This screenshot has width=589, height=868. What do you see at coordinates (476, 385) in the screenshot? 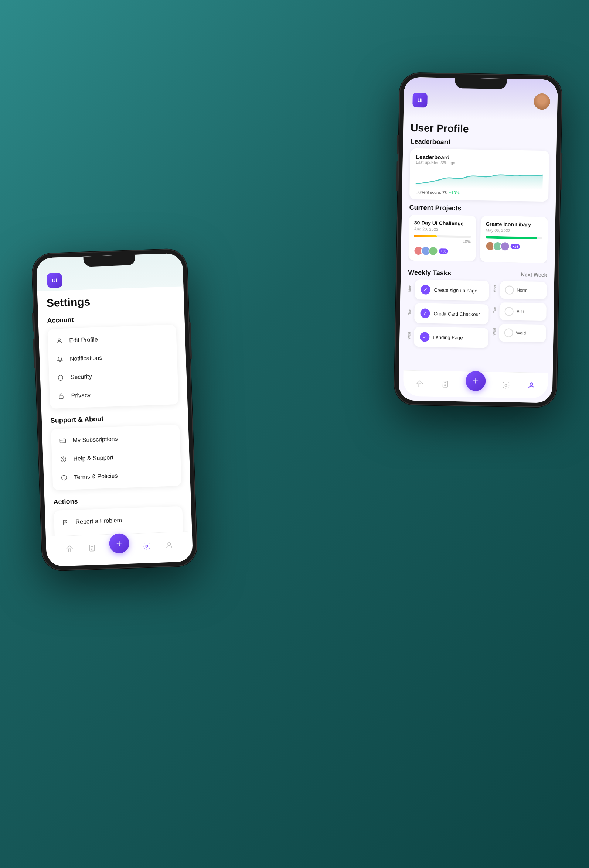
I see `bottom-nav-right: +` at bounding box center [476, 385].